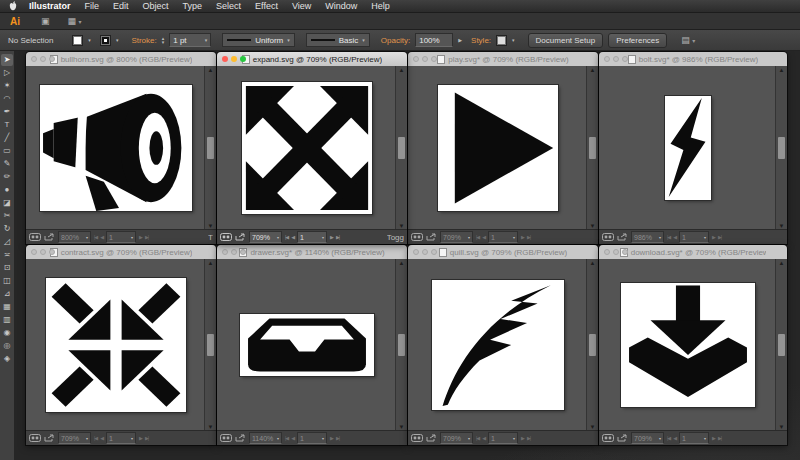 This screenshot has width=800, height=460. What do you see at coordinates (7, 255) in the screenshot?
I see `width-tool: ≍` at bounding box center [7, 255].